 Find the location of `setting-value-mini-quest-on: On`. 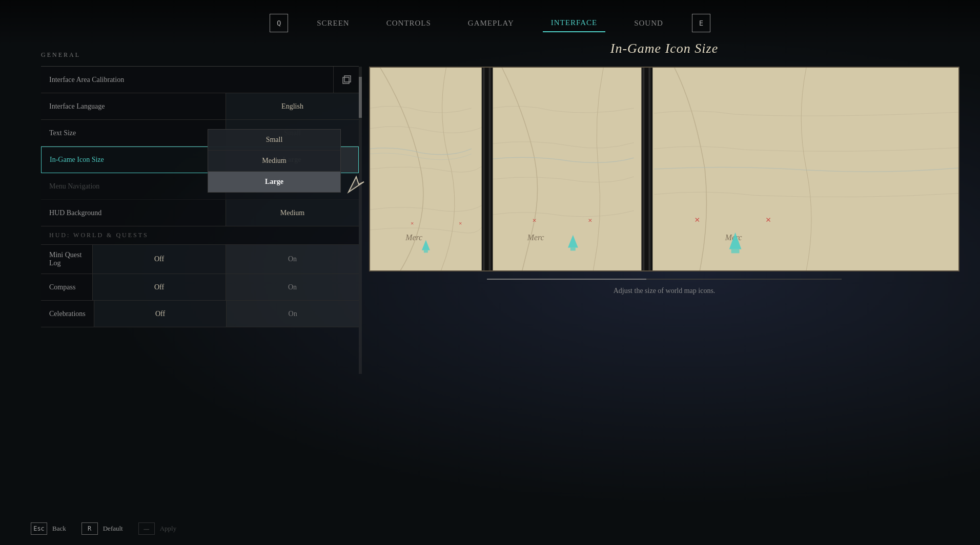

setting-value-mini-quest-on: On is located at coordinates (292, 259).